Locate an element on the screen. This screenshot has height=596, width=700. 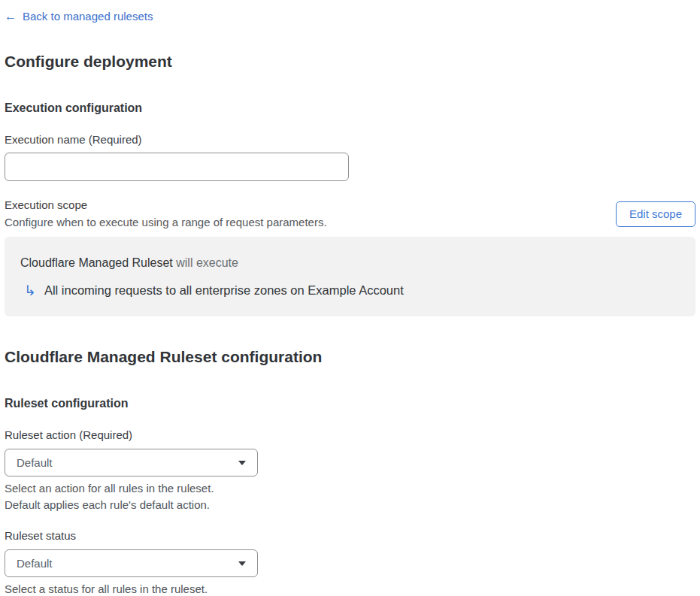
back-link-label: Back to managed rulesets is located at coordinates (87, 17).